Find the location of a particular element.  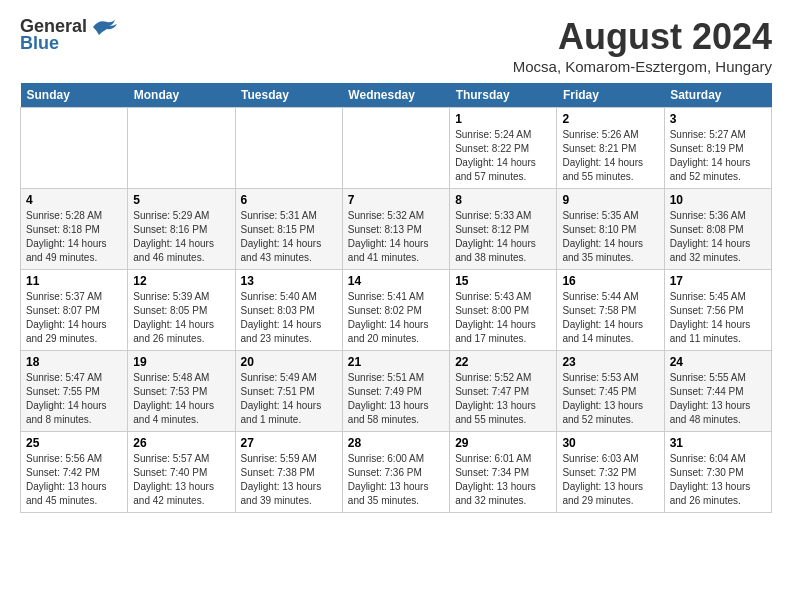

day-number: 9 is located at coordinates (610, 200).